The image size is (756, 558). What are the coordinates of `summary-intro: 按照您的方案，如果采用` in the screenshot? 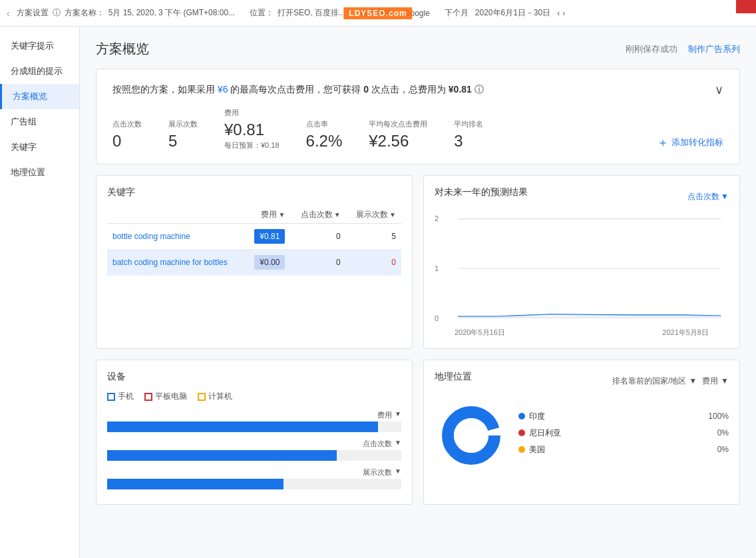 It's located at (164, 89).